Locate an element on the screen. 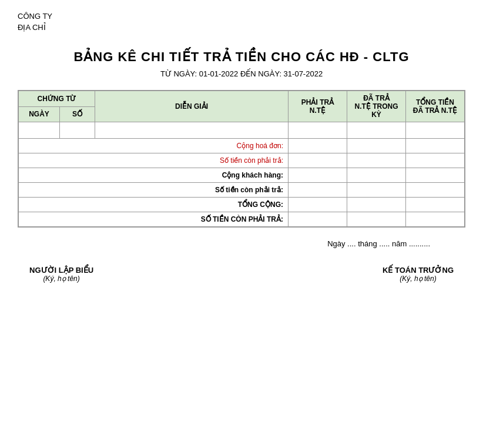  cong-hoa-don-da-tra is located at coordinates (377, 146).